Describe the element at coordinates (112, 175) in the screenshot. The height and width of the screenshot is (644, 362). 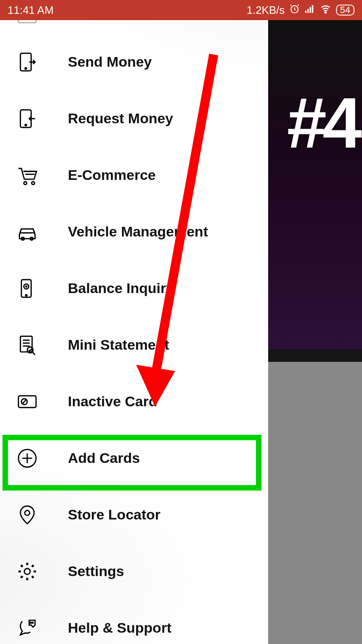
I see `menu-label: E-Commerce` at that location.